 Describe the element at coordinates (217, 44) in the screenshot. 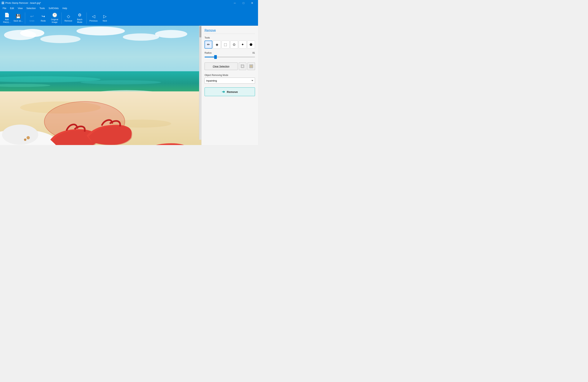

I see `tool-eraser: ◈` at that location.